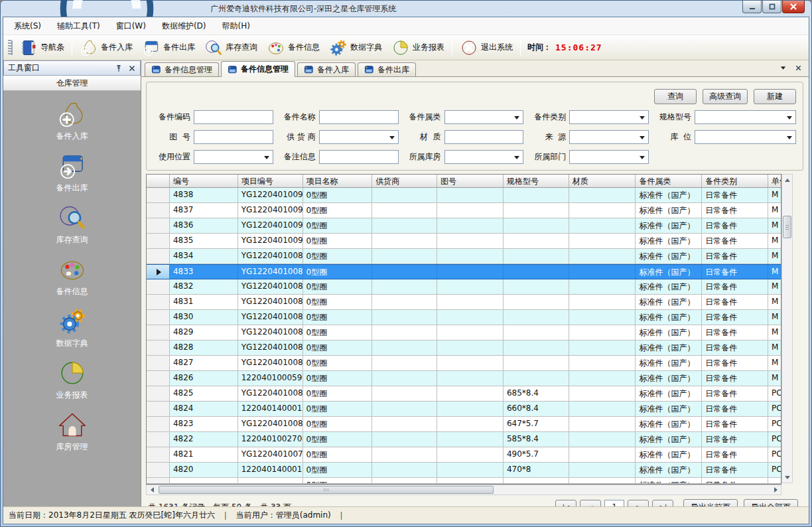  Describe the element at coordinates (72, 276) in the screenshot. I see `sidebar-item: 备件信息` at that location.